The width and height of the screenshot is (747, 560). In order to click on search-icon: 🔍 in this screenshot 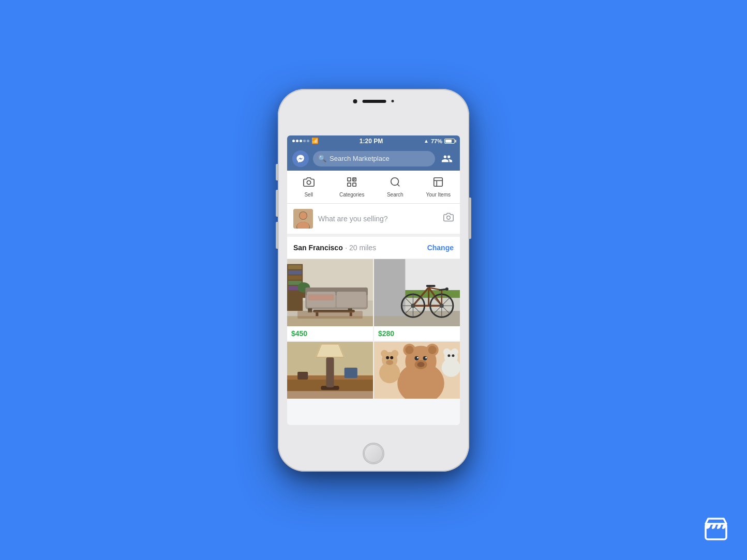, I will do `click(322, 158)`.